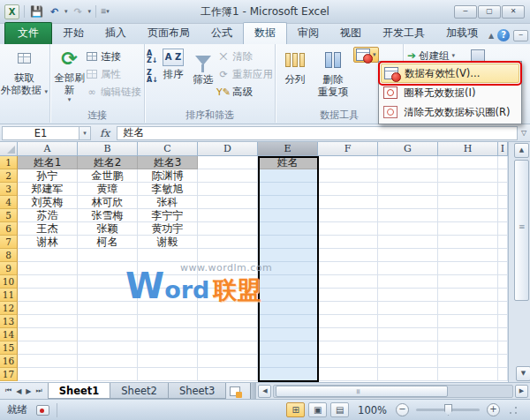 This screenshot has height=420, width=530. What do you see at coordinates (408, 176) in the screenshot?
I see `cell-G2` at bounding box center [408, 176].